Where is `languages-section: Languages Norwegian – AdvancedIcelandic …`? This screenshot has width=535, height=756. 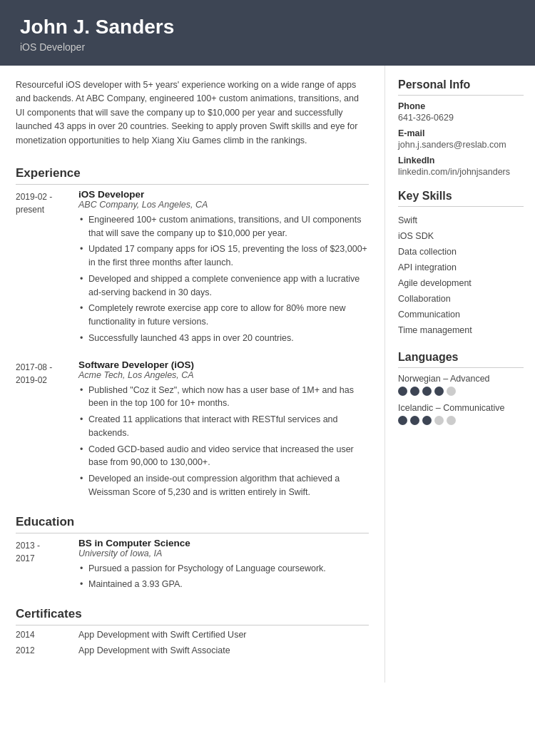 languages-section: Languages Norwegian – AdvancedIcelandic … is located at coordinates (461, 388).